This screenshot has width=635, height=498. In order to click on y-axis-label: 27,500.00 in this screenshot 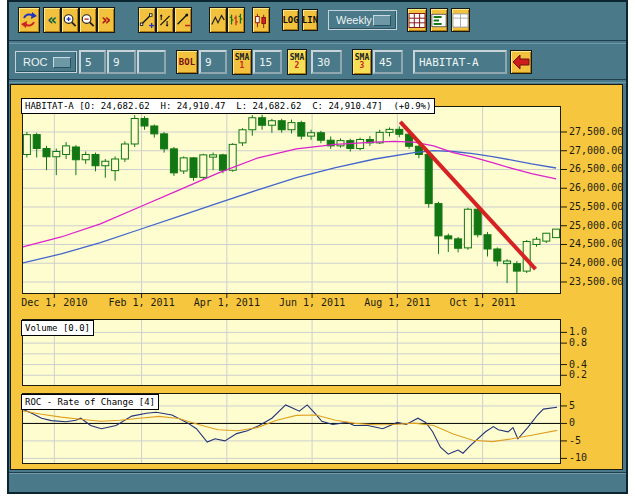, I will do `click(596, 132)`.